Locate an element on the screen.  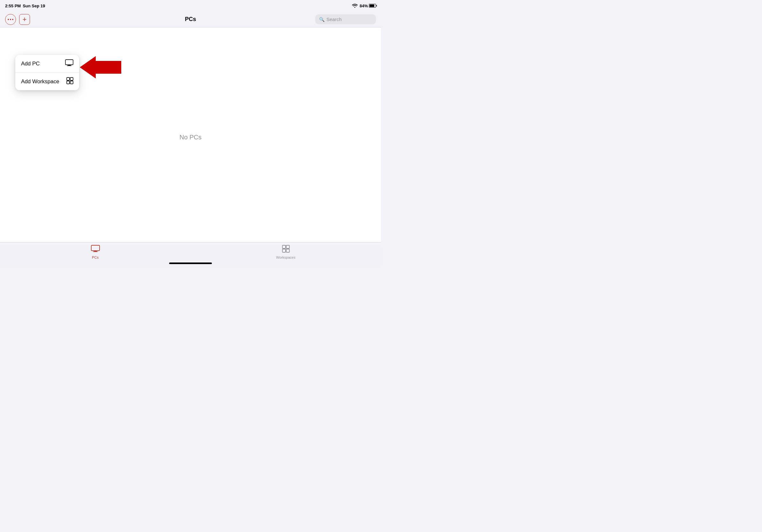
date: Sun Sep 19 is located at coordinates (34, 6).